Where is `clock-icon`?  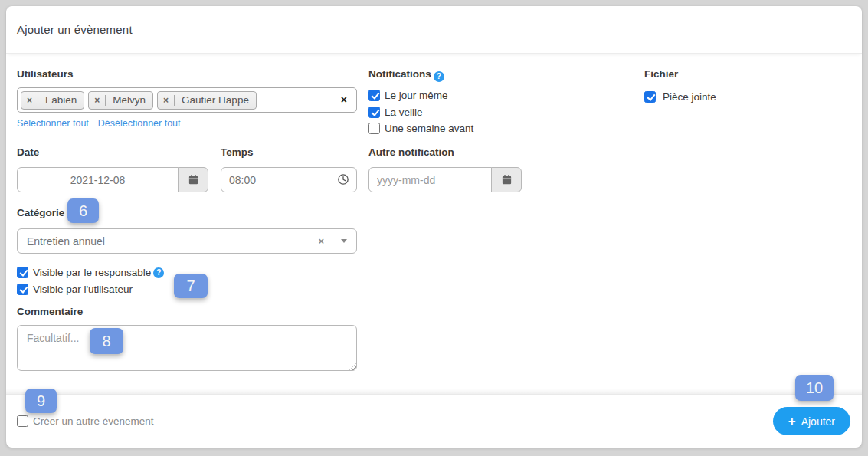 clock-icon is located at coordinates (343, 179).